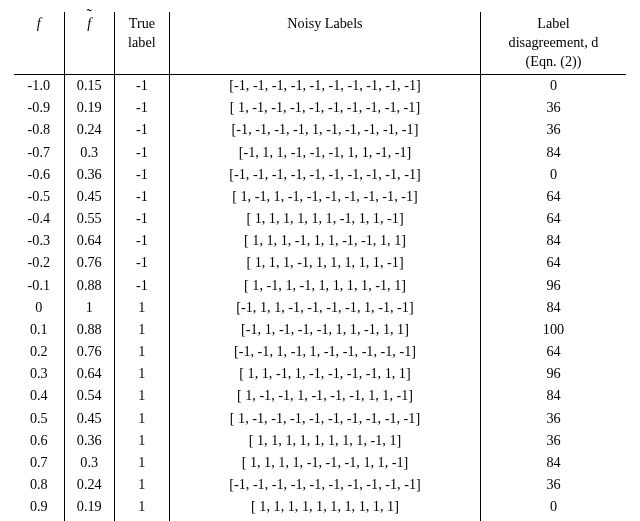 This screenshot has height=521, width=640. I want to click on cell-f: -0.8, so click(39, 130).